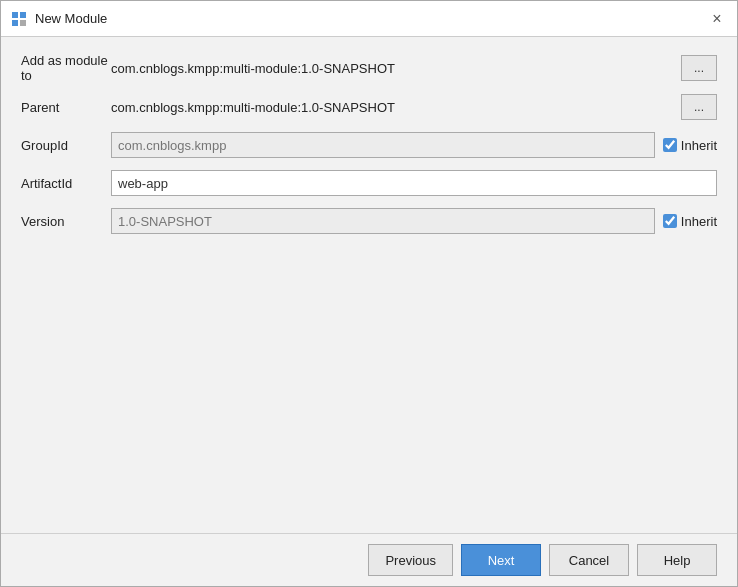  Describe the element at coordinates (369, 19) in the screenshot. I see `title-bar: New Module ×` at that location.